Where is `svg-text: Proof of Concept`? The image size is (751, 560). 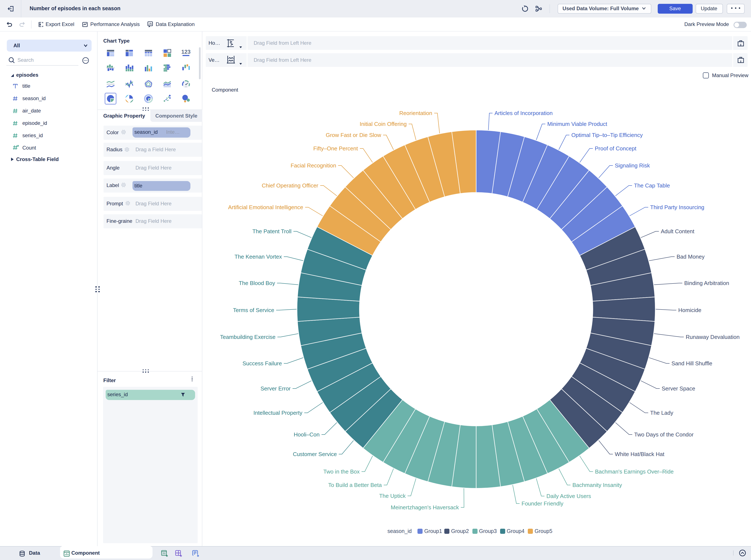 svg-text: Proof of Concept is located at coordinates (616, 148).